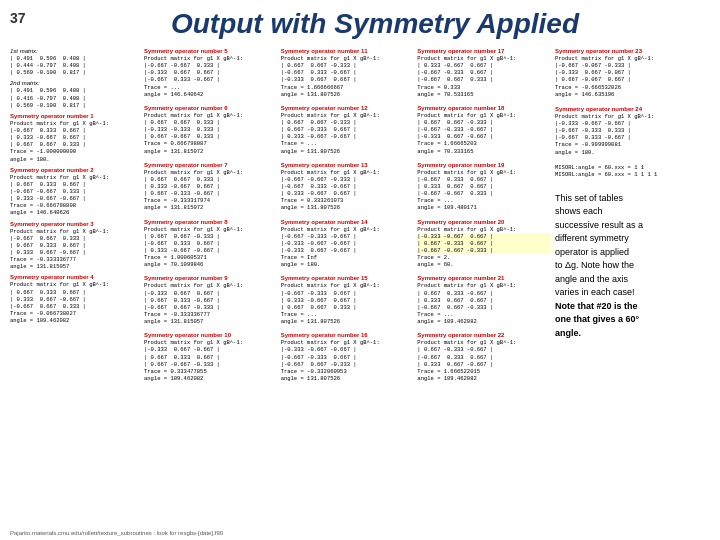  What do you see at coordinates (484, 94) in the screenshot?
I see `sym17-angle: angle = 70.533165` at bounding box center [484, 94].